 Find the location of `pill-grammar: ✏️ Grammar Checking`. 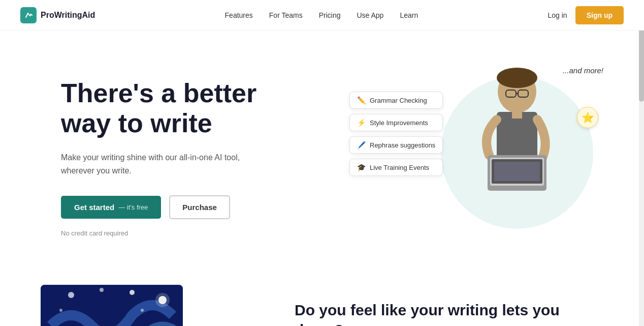

pill-grammar: ✏️ Grammar Checking is located at coordinates (396, 100).